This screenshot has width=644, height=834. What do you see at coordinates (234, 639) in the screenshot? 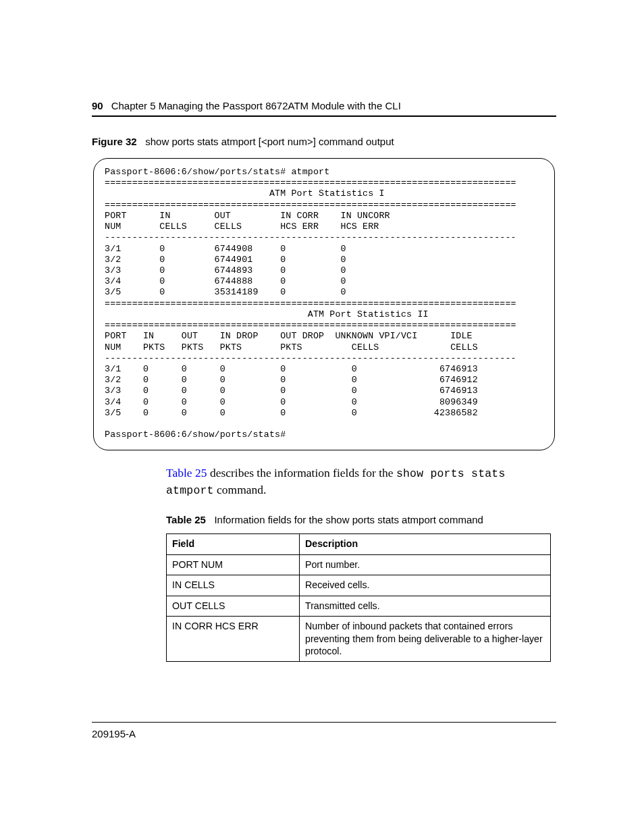
I see `cell-field: IN CORR HCS ERR` at bounding box center [234, 639].